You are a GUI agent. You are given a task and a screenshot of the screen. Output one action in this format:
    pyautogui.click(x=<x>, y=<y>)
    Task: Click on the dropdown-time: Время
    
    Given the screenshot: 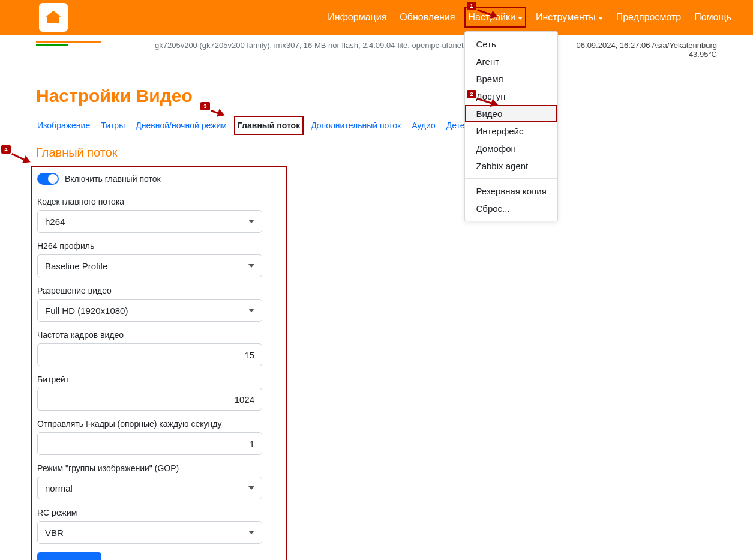 What is the action you would take?
    pyautogui.click(x=511, y=79)
    